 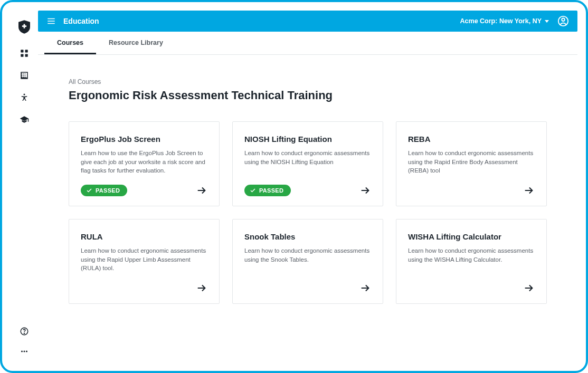 What do you see at coordinates (308, 21) in the screenshot?
I see `topbar: Education Acme Corp: New York, NY` at bounding box center [308, 21].